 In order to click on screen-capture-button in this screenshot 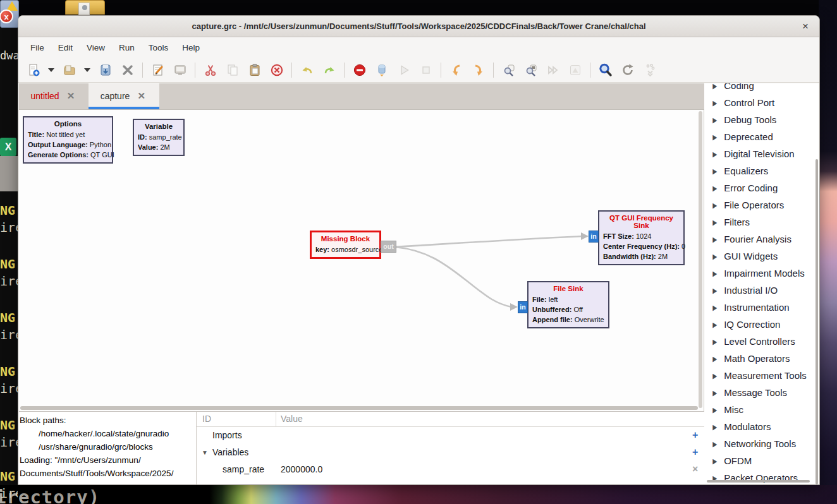, I will do `click(180, 70)`.